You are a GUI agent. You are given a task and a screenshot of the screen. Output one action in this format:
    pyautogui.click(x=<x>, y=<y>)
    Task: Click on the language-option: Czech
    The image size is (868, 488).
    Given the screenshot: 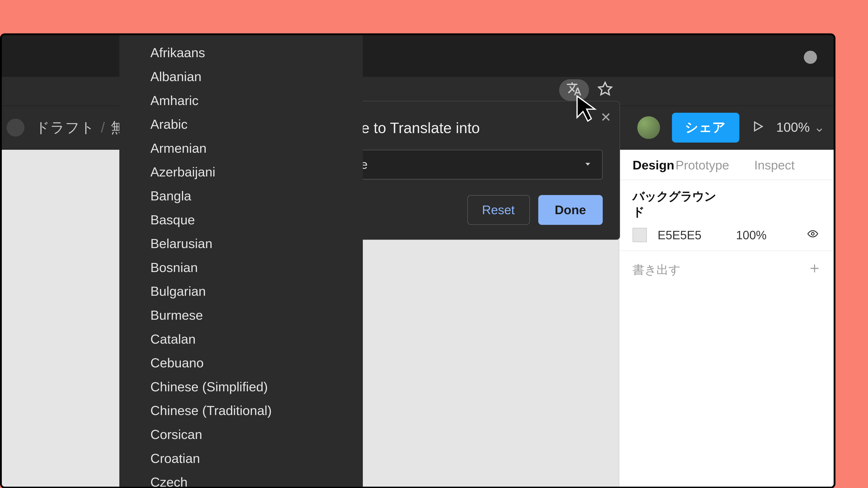 What is the action you would take?
    pyautogui.click(x=241, y=479)
    